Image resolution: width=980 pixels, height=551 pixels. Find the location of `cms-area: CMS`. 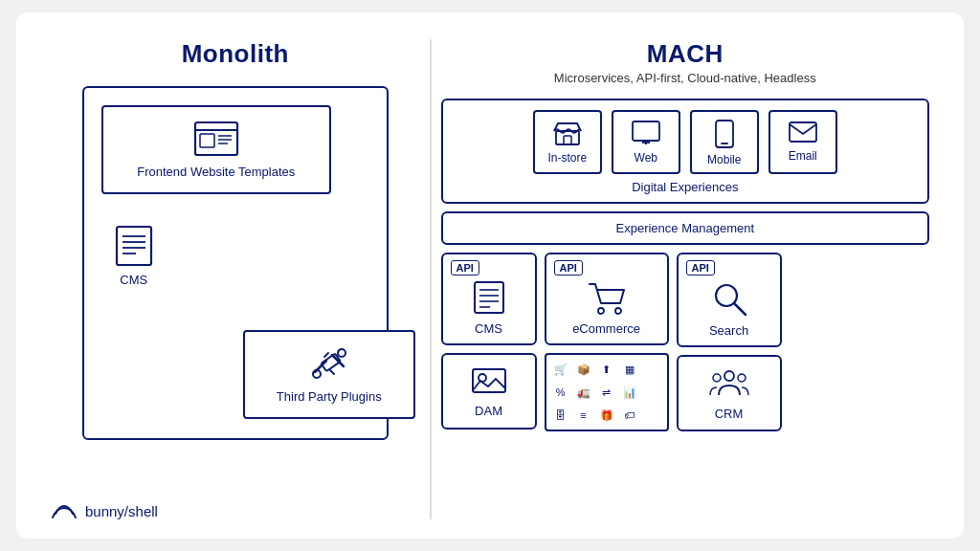

cms-area: CMS is located at coordinates (134, 256).